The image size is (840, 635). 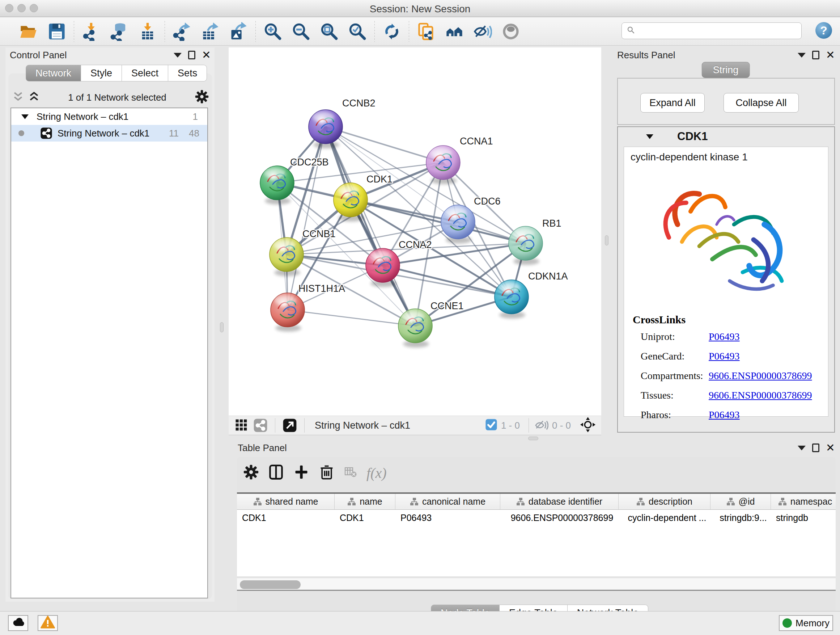 What do you see at coordinates (726, 279) in the screenshot?
I see `results-entry-box: CDK1 cyclin-dependent kinase 1` at bounding box center [726, 279].